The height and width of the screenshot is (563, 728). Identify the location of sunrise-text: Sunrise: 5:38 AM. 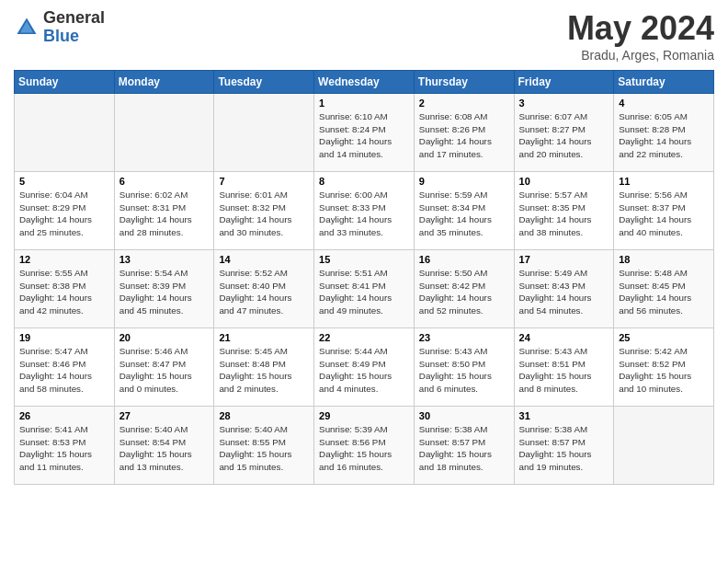
(454, 429).